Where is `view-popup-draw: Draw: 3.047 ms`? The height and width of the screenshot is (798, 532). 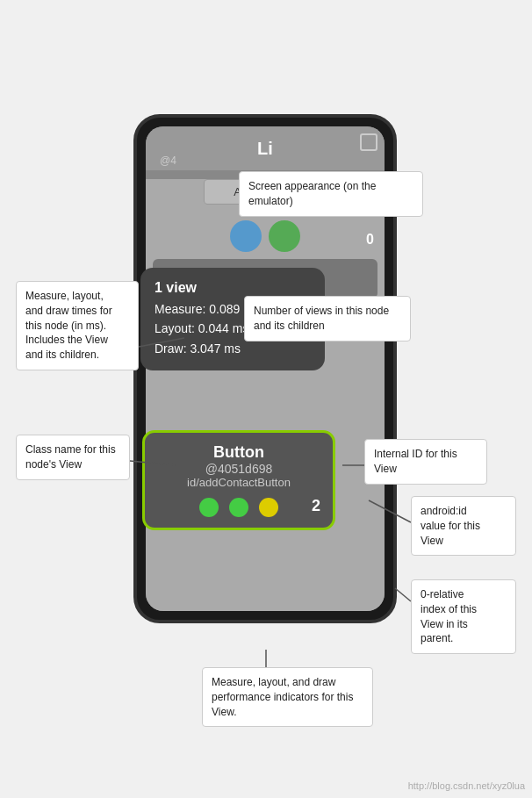 view-popup-draw: Draw: 3.047 ms is located at coordinates (233, 349).